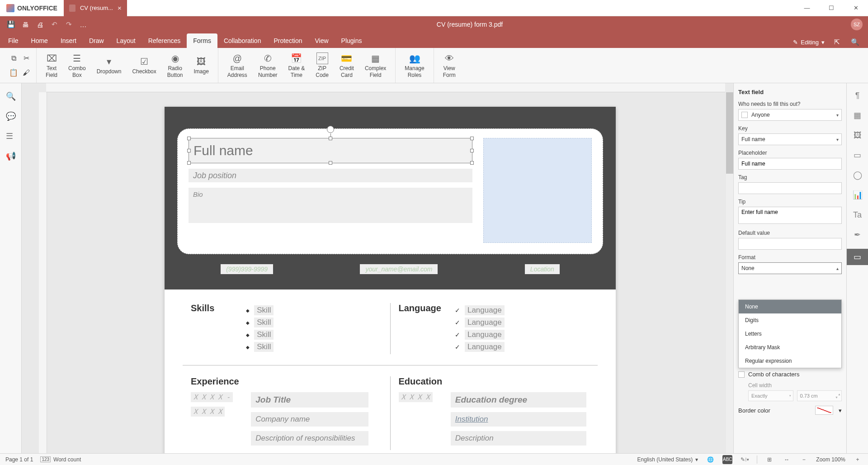  Describe the element at coordinates (858, 215) in the screenshot. I see `textart-settings-icon: Ta` at that location.